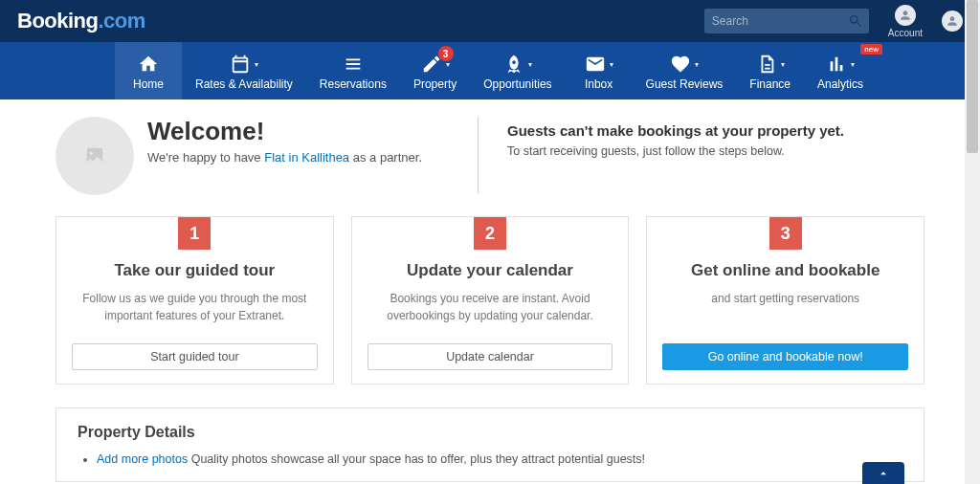 The height and width of the screenshot is (484, 980). I want to click on nav-finance: ▾ Finance, so click(769, 71).